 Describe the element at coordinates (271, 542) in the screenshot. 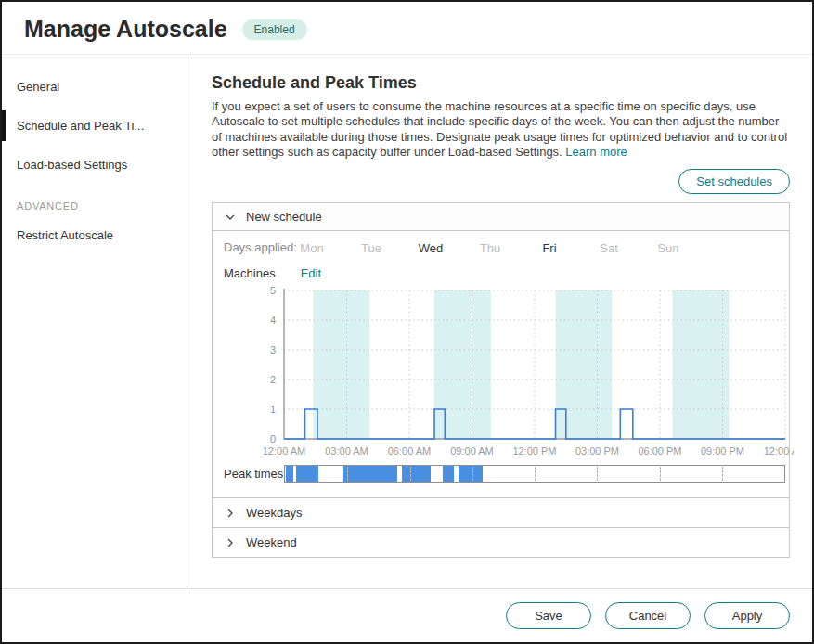

I see `weekend-label: Weekend` at that location.